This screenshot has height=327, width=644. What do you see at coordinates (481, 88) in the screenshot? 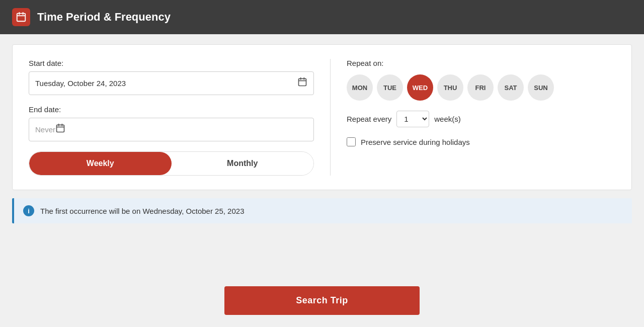
I see `days-row: MONTUEWEDTHUFRISATSUN` at bounding box center [481, 88].